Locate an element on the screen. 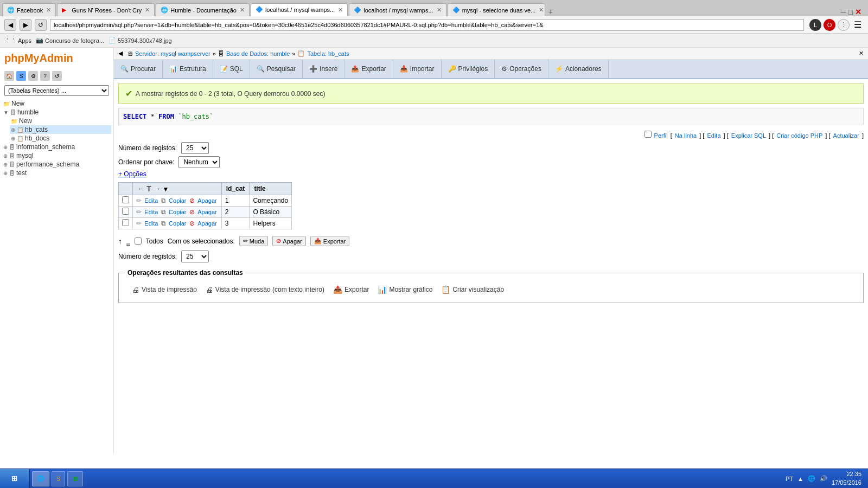 The width and height of the screenshot is (868, 488). row3-copy-link: Copiar is located at coordinates (177, 223).